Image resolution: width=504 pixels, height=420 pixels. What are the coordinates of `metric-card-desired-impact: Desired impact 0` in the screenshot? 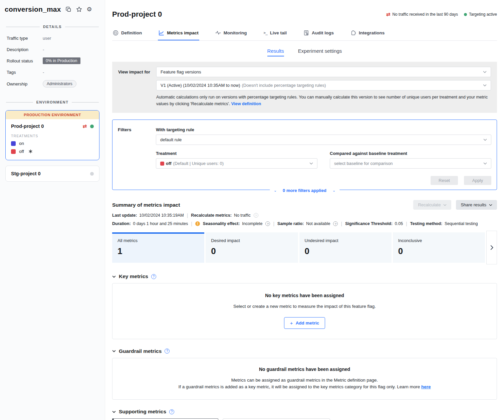 It's located at (252, 248).